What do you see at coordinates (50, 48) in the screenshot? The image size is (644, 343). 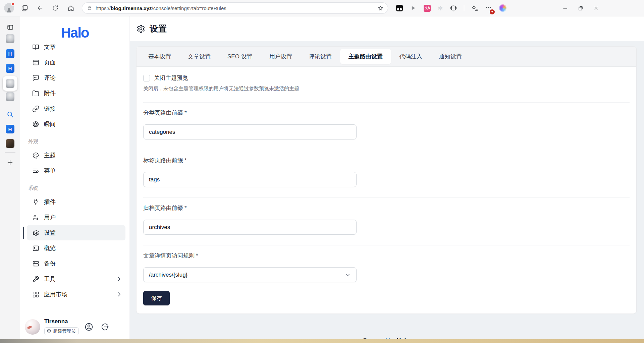 I see `sidebar-item-label: 文章` at bounding box center [50, 48].